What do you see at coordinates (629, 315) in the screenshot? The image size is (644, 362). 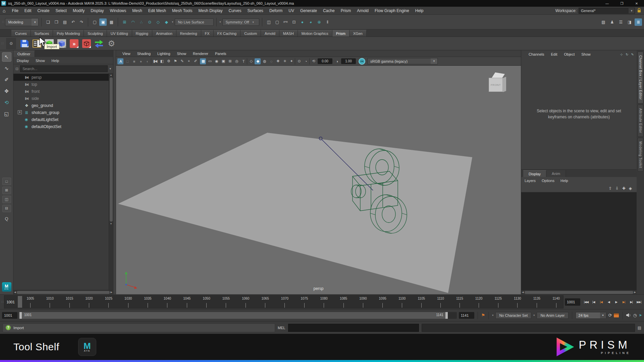 I see `mute-audio-icon` at bounding box center [629, 315].